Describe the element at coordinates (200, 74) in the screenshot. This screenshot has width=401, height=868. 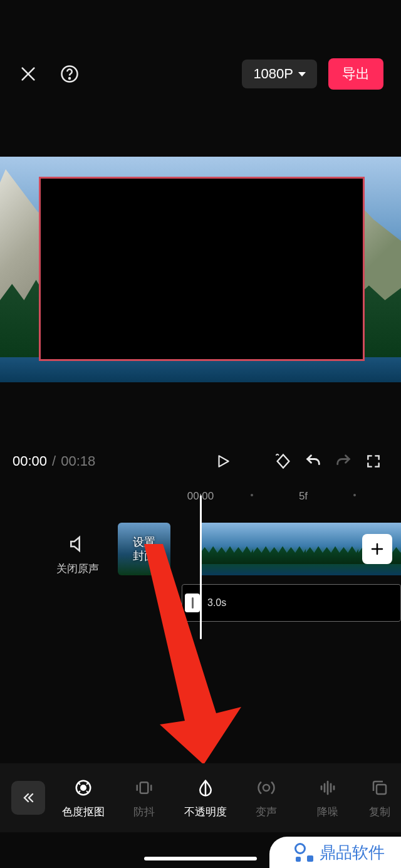
I see `header-bar: 1080P 导出` at that location.